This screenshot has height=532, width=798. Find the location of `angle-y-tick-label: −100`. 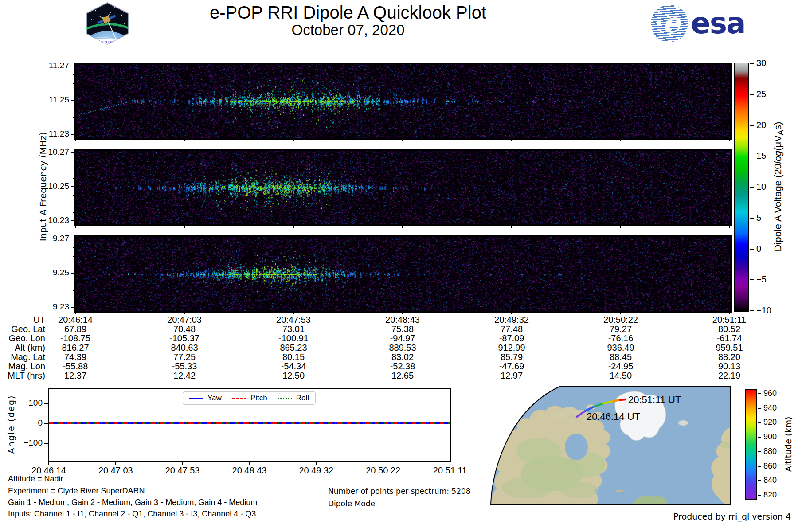

angle-y-tick-label: −100 is located at coordinates (28, 443).